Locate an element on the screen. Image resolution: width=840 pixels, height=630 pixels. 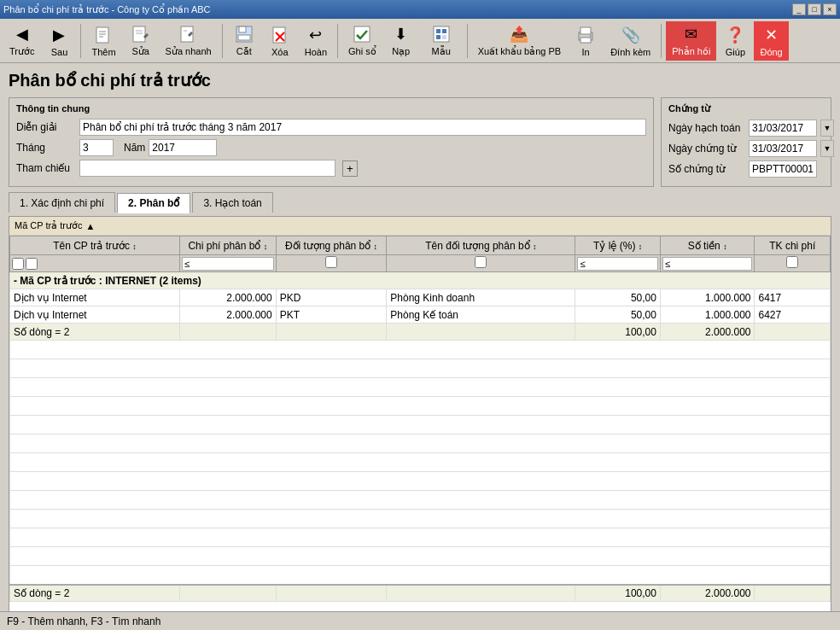
template-button: Mẫu is located at coordinates (441, 41).